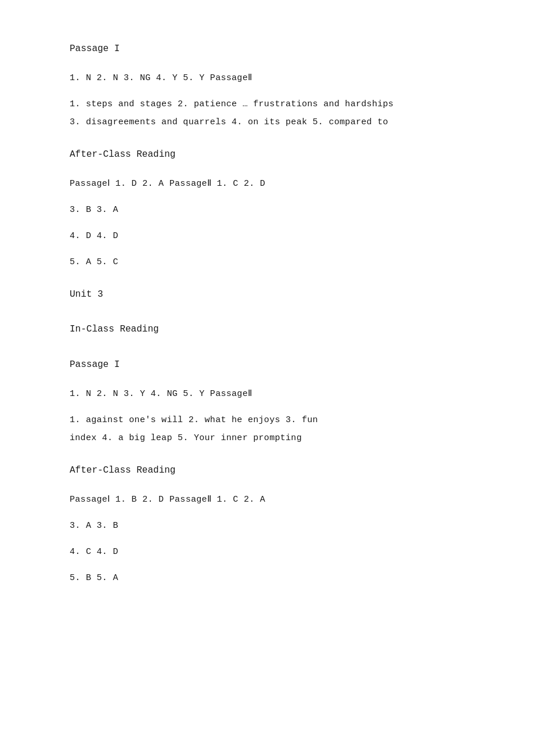  Describe the element at coordinates (267, 183) in the screenshot. I see `passage-I-II-line: PassageⅠ 1. D 2. A PassageⅡ 1. C 2. D` at that location.